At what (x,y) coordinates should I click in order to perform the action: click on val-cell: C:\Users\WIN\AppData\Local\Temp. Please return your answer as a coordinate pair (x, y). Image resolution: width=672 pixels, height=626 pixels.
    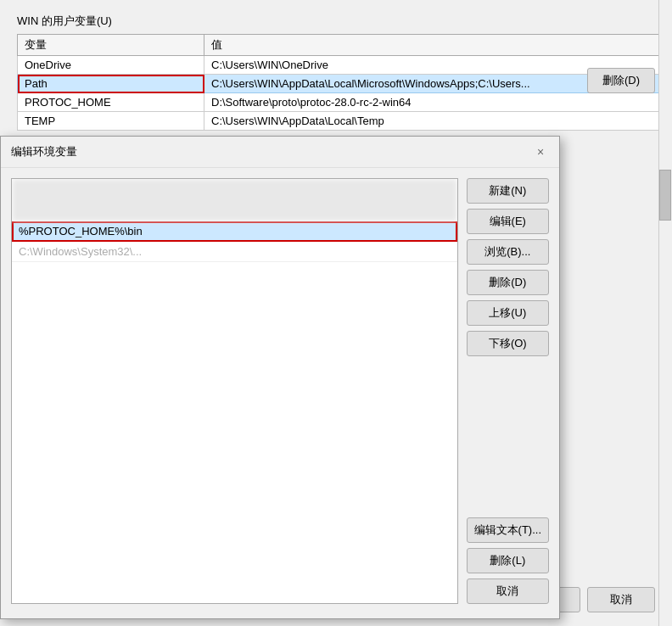
    Looking at the image, I should click on (433, 121).